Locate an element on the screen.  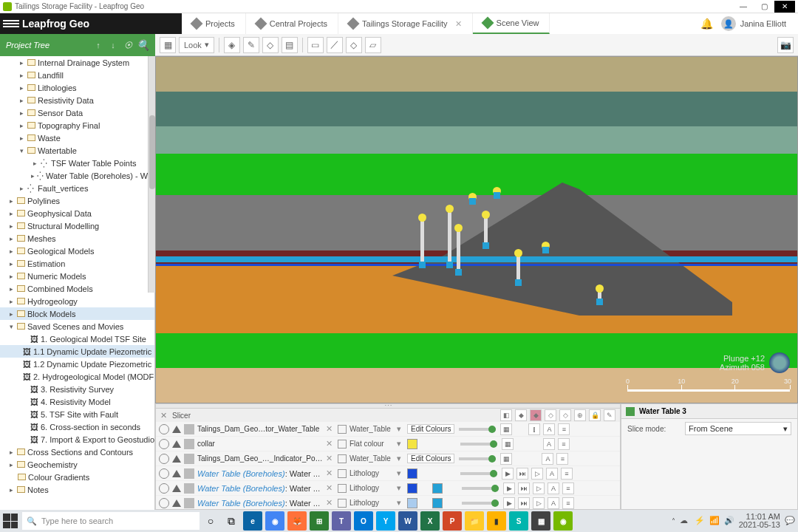
tray-icon: 📶 is located at coordinates (715, 521).